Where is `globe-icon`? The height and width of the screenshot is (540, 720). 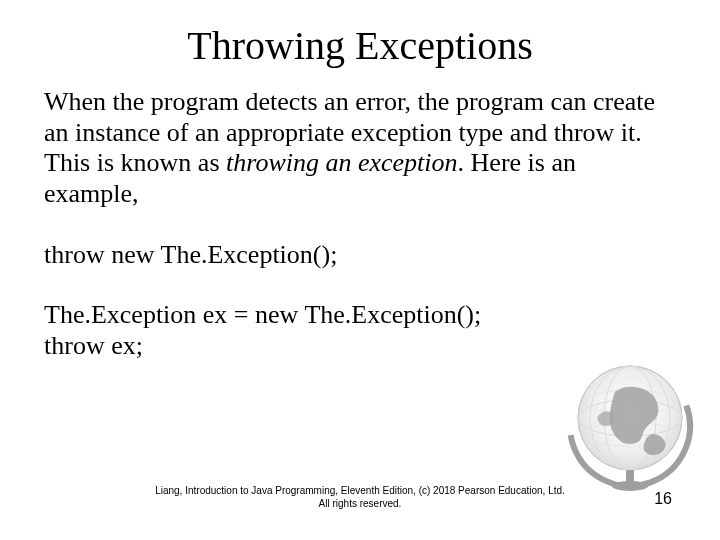
globe-icon is located at coordinates (630, 422).